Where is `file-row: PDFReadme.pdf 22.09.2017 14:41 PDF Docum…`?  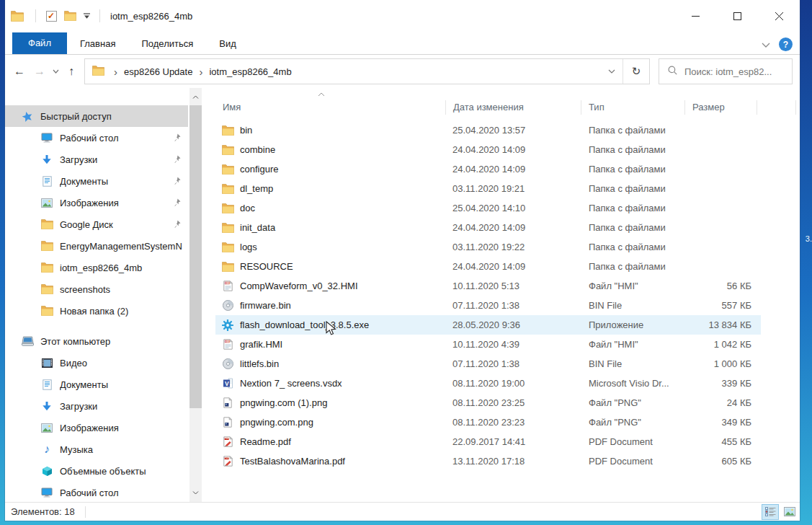 file-row: PDFReadme.pdf 22.09.2017 14:41 PDF Docum… is located at coordinates (488, 441).